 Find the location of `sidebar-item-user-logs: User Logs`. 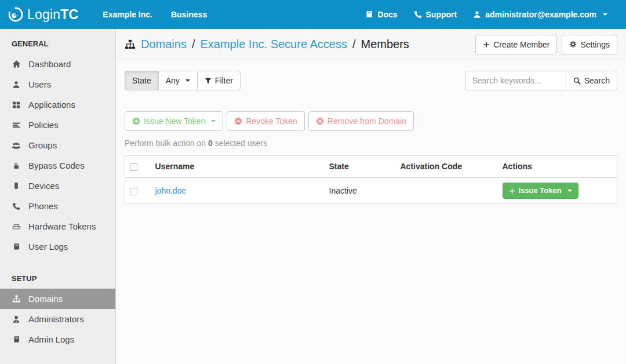

sidebar-item-user-logs: User Logs is located at coordinates (58, 247).